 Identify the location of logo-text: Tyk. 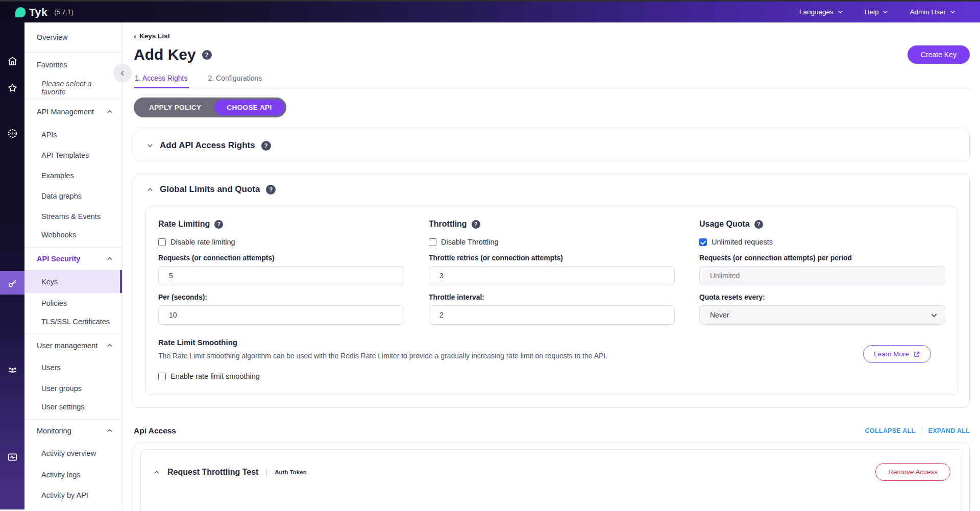
(38, 12).